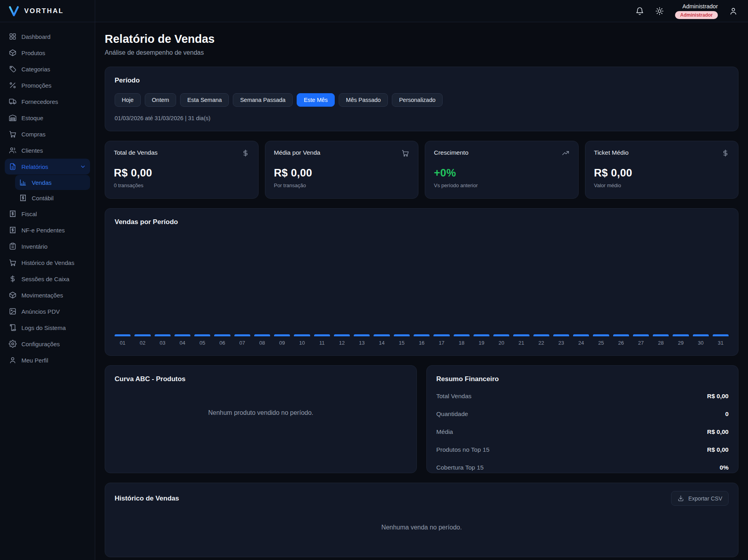  I want to click on stat-card-total-de-vendas: Total de VendasR$ 0,000 transações, so click(182, 170).